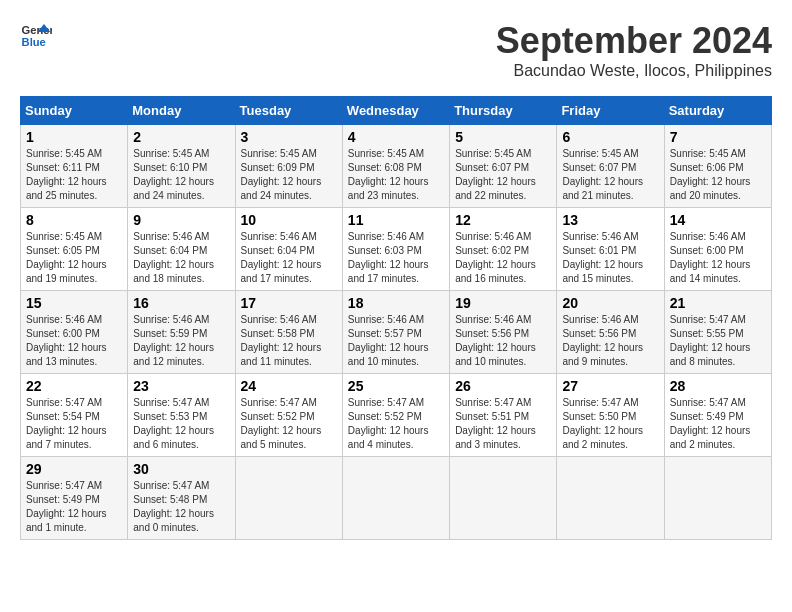 The image size is (792, 612). Describe the element at coordinates (74, 175) in the screenshot. I see `day-info: Sunrise: 5:45 AM Sunset: 6:11 PM Dayligh…` at that location.